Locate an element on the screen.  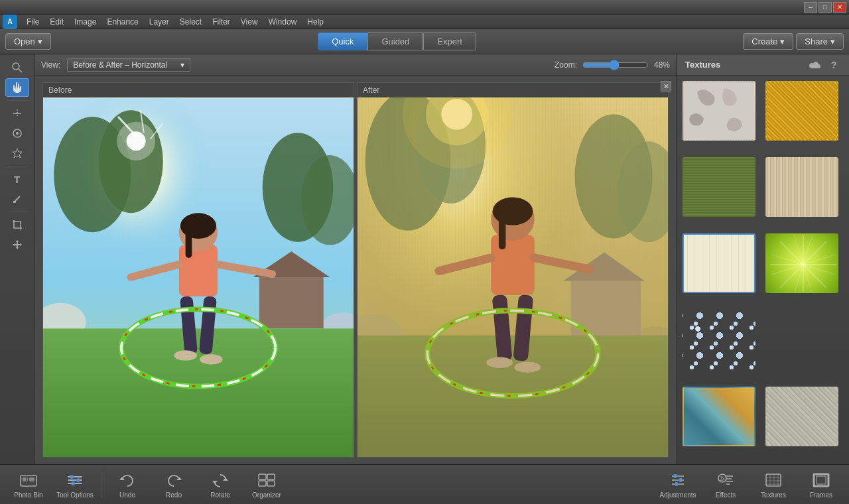
redo-button: Redo is located at coordinates (174, 485).